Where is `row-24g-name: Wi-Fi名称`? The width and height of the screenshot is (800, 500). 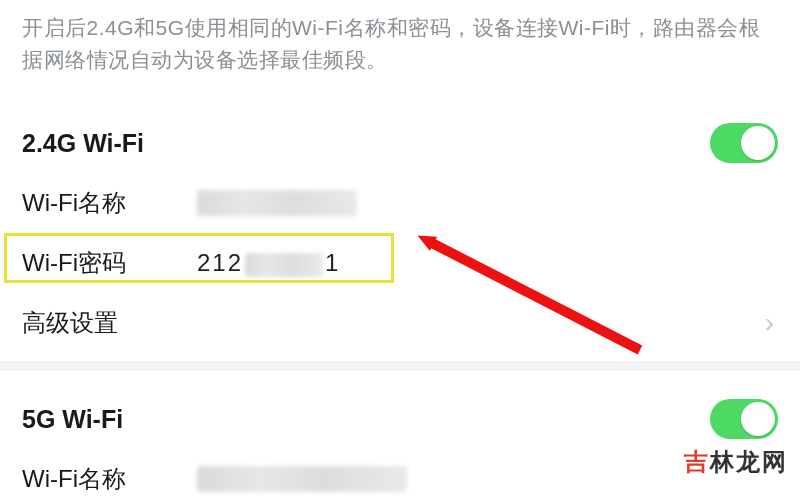
row-24g-name: Wi-Fi名称 is located at coordinates (400, 203).